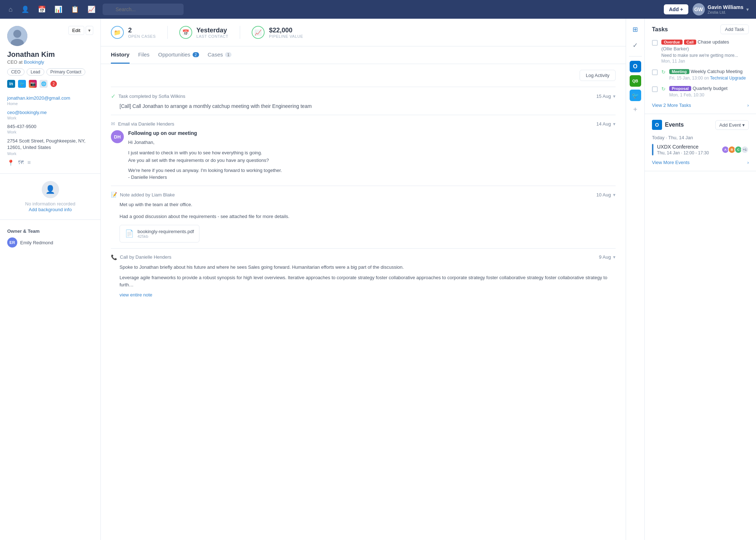 The image size is (756, 540). What do you see at coordinates (143, 195) in the screenshot?
I see `activity-header-left-note: 📝 Note added by Liam Blake` at bounding box center [143, 195].